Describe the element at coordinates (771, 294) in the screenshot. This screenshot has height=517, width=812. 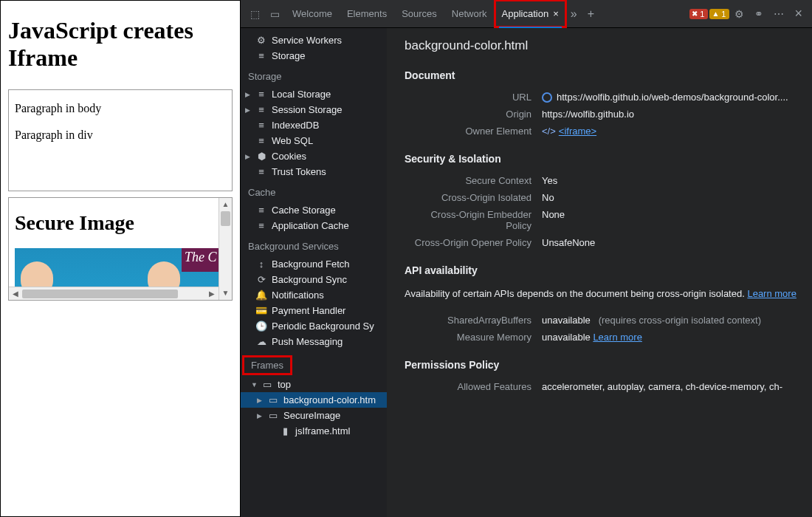
I see `learn-more-link: Learn more` at that location.